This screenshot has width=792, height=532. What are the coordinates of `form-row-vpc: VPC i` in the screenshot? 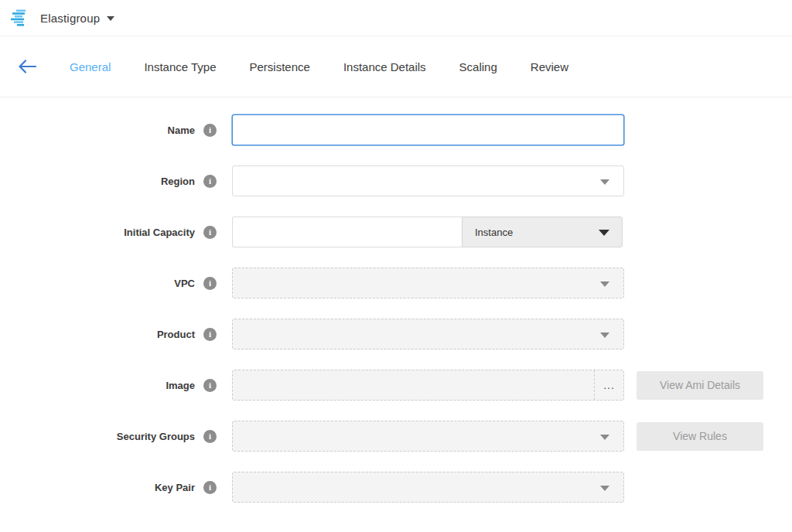 It's located at (396, 283).